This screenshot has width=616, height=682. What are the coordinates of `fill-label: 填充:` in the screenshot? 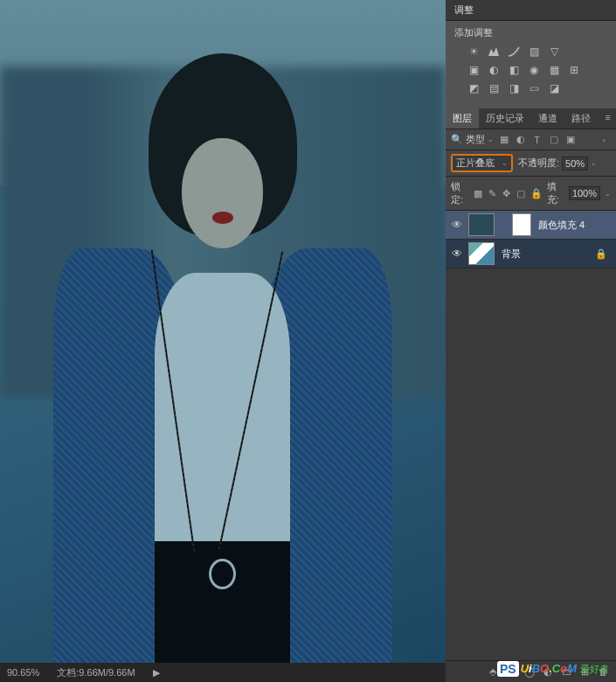 It's located at (556, 193).